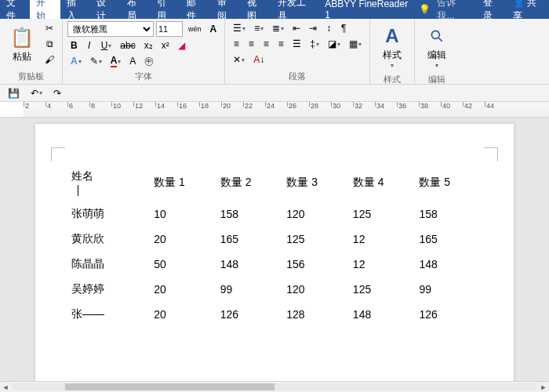 The width and height of the screenshot is (549, 392). Describe the element at coordinates (266, 44) in the screenshot. I see `align-right-button: ≡` at that location.